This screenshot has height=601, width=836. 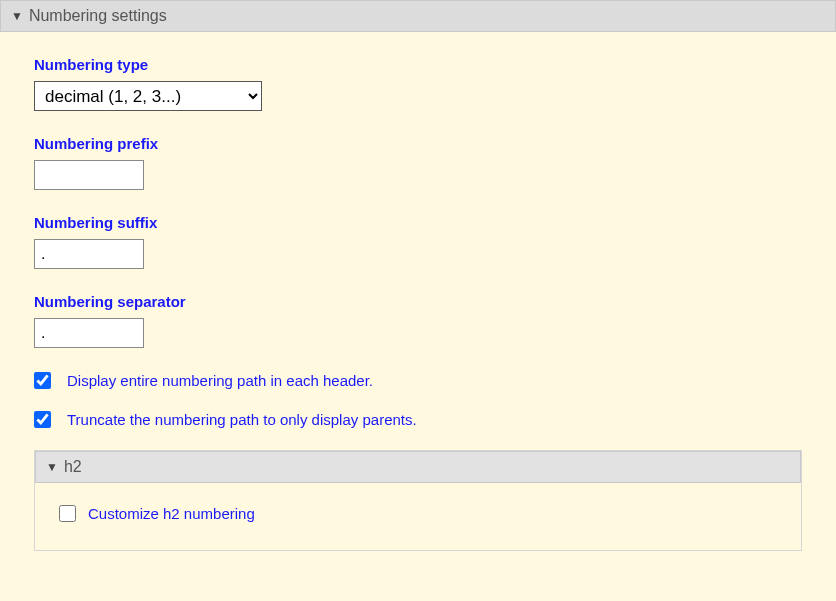 I want to click on numbering-prefix-field: Numbering prefix, so click(x=418, y=162).